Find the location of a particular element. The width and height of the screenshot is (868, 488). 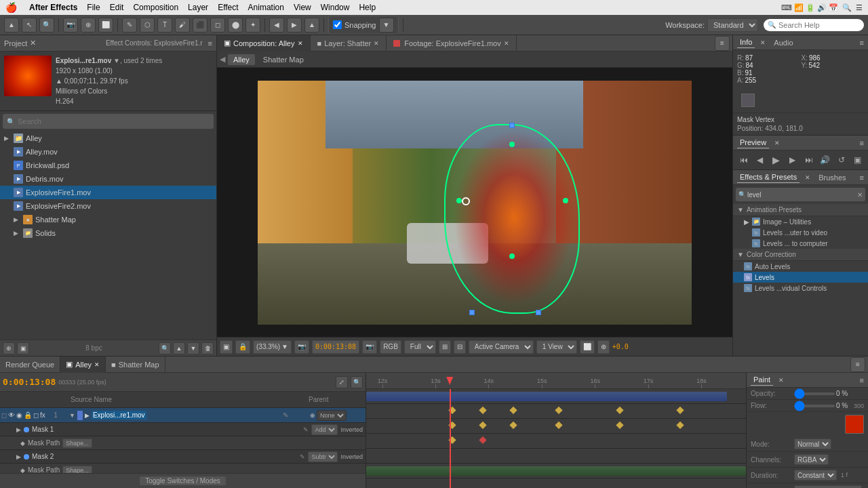

timeline-tab-close-alley: ✕ is located at coordinates (97, 365).